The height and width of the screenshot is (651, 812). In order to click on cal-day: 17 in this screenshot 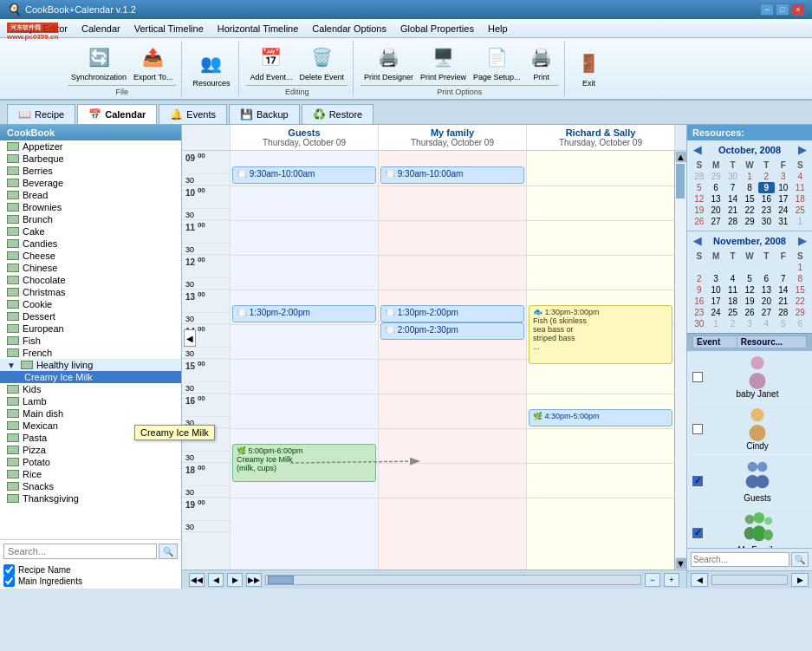, I will do `click(783, 199)`.